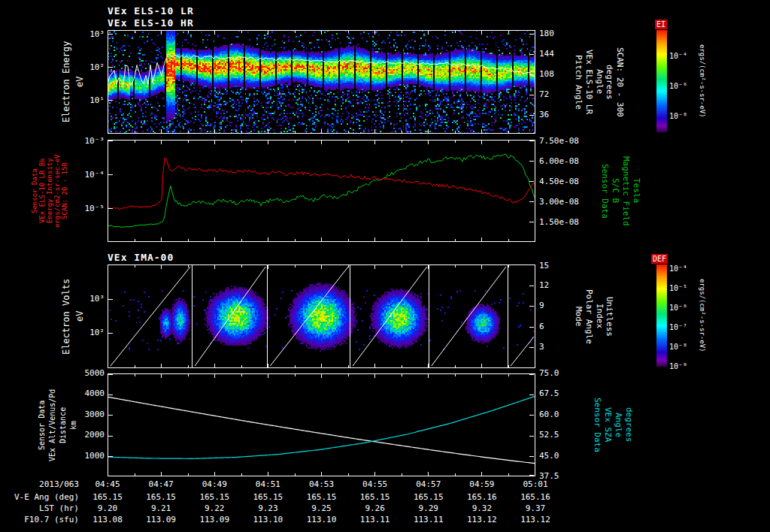 The image size is (770, 532). What do you see at coordinates (322, 509) in the screenshot?
I see `footer-row-value: 9.25` at bounding box center [322, 509].